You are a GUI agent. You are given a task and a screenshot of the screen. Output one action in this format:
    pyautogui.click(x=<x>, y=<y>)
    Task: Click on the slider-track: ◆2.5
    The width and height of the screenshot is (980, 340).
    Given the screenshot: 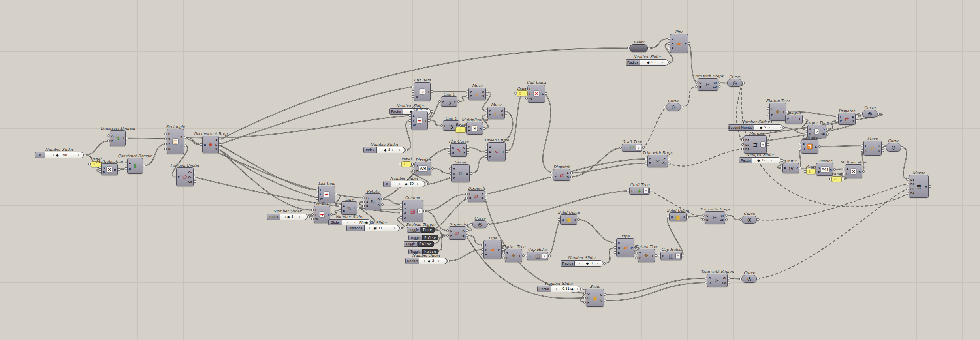 What is the action you would take?
    pyautogui.click(x=654, y=62)
    